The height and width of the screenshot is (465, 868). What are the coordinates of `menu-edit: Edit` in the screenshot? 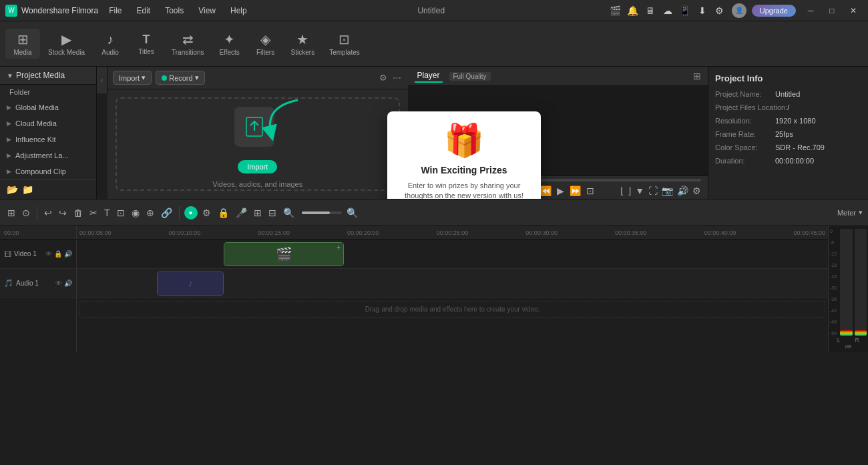 It's located at (144, 11).